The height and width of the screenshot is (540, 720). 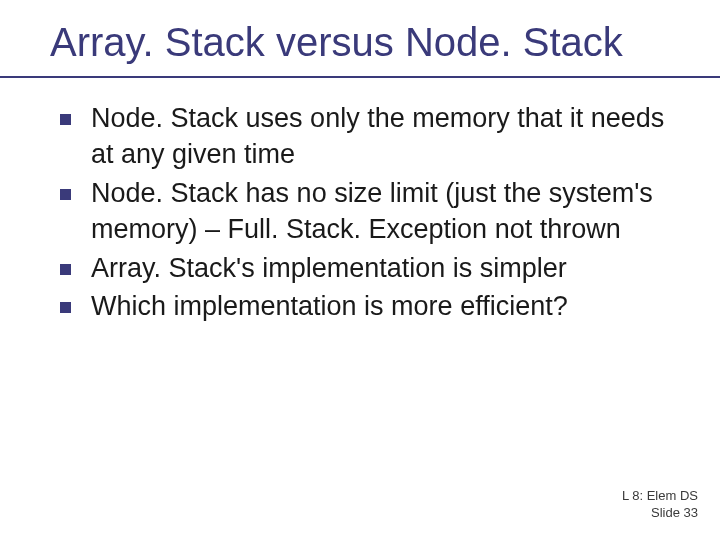 I want to click on title-underline, so click(x=360, y=77).